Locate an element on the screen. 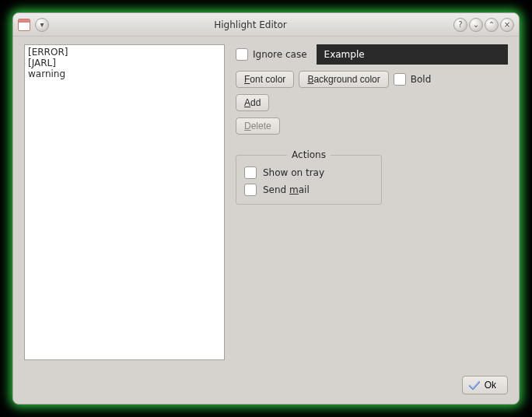 The image size is (532, 417). titlebar: ▾ Highlight Editor ? ⌄ ⌃ × is located at coordinates (266, 25).